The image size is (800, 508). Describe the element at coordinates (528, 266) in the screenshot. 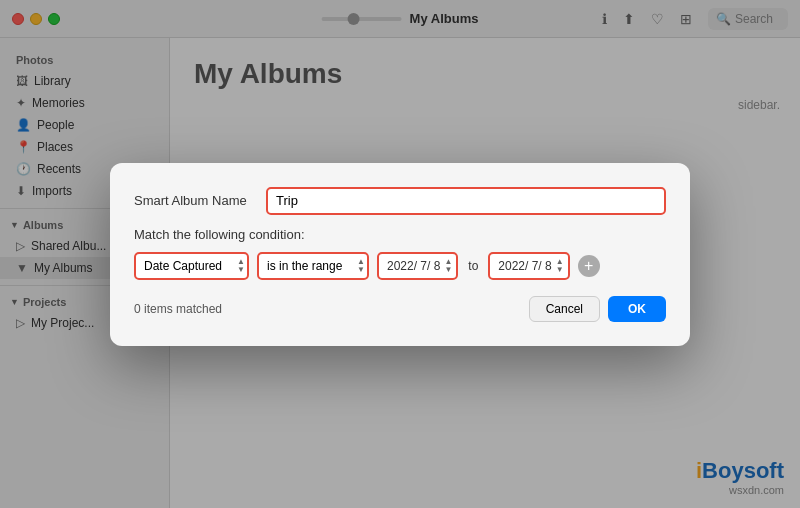

I see `date-to-wrapper: 2022/ 7/ 8 ▲ ▼` at that location.